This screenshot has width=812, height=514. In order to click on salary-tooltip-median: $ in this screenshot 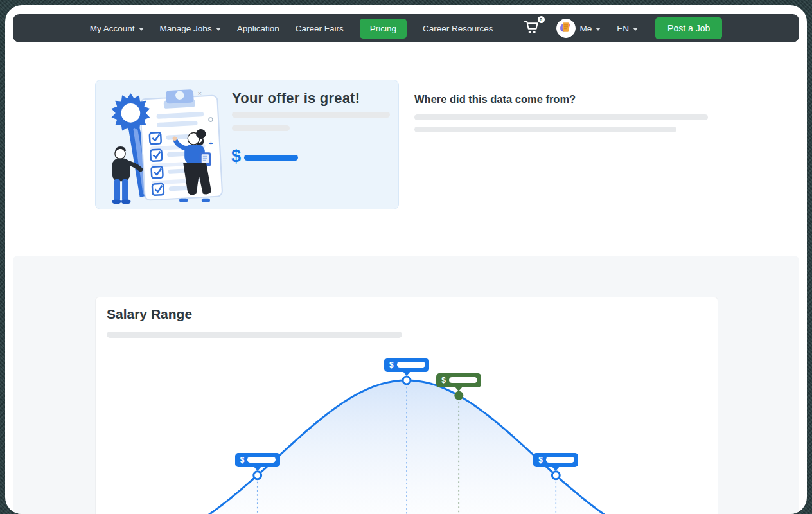, I will do `click(407, 365)`.